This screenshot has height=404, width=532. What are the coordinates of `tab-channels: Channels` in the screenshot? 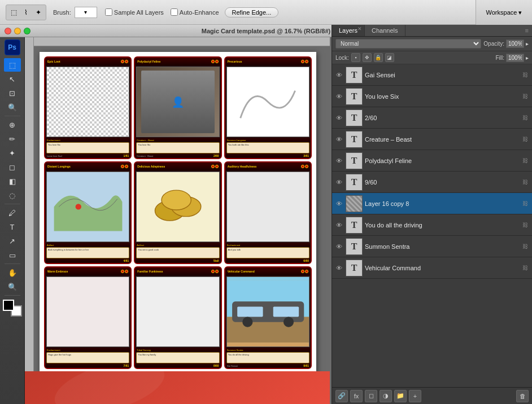 It's located at (385, 30).